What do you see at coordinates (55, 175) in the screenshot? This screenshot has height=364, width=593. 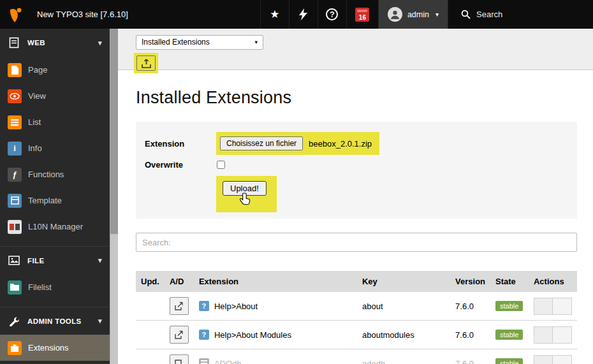 I see `sidebar-item-functions: ƒ Functions` at bounding box center [55, 175].